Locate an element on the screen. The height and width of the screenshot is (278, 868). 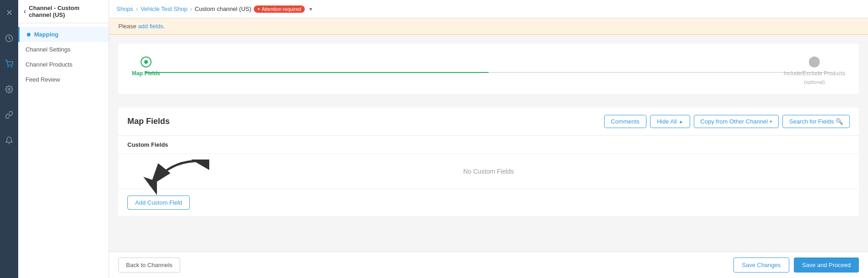
stepper-step-include-exclude: Include/Exclude Products (optional) is located at coordinates (814, 69).